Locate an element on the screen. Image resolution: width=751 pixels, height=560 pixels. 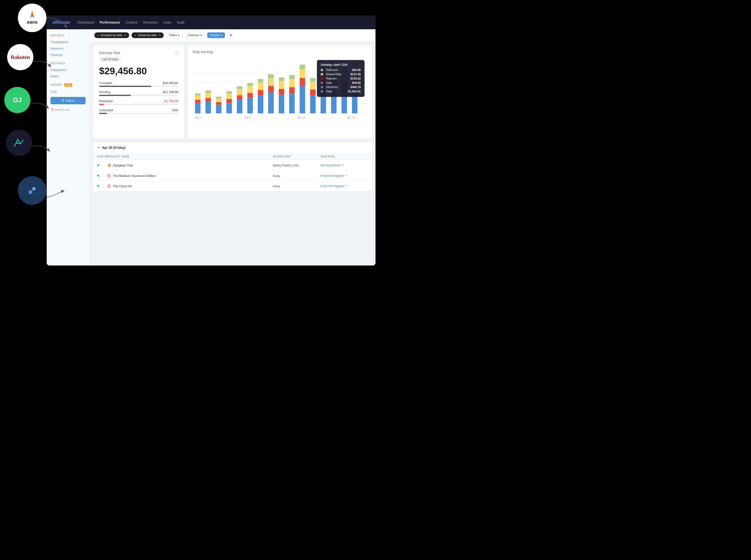
col-status: Status is located at coordinates (102, 157).